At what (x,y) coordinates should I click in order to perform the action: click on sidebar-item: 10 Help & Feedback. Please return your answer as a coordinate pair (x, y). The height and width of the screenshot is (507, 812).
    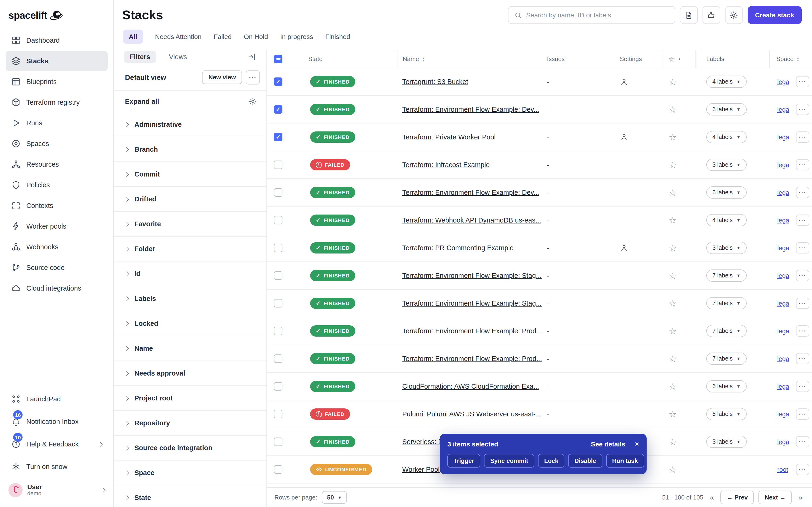
    Looking at the image, I should click on (57, 444).